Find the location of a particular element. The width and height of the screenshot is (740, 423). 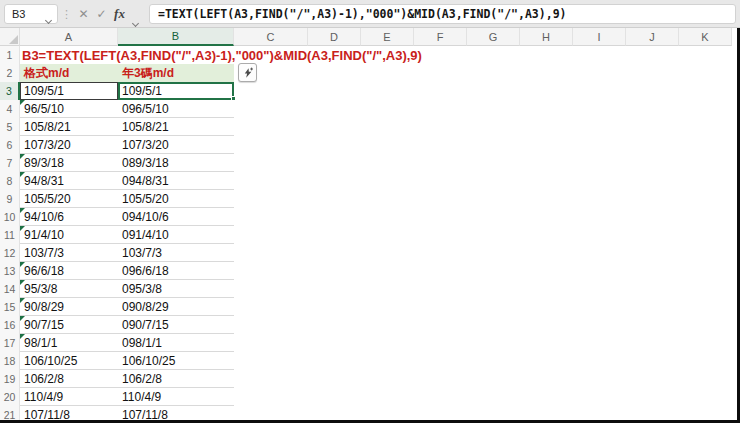

cell-A10: 94/10/6 is located at coordinates (69, 217).